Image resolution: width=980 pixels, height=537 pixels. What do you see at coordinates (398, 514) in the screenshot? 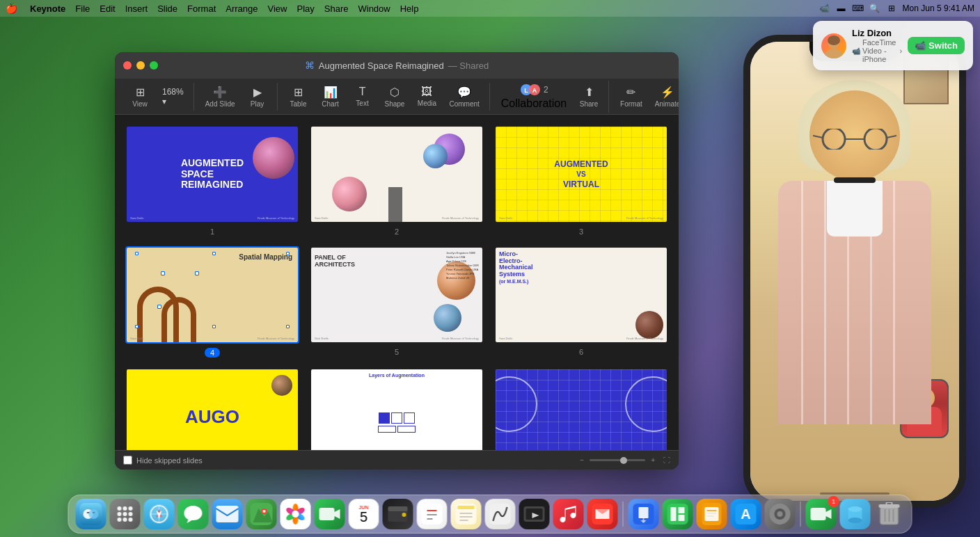
I see `dock-wallet` at bounding box center [398, 514].